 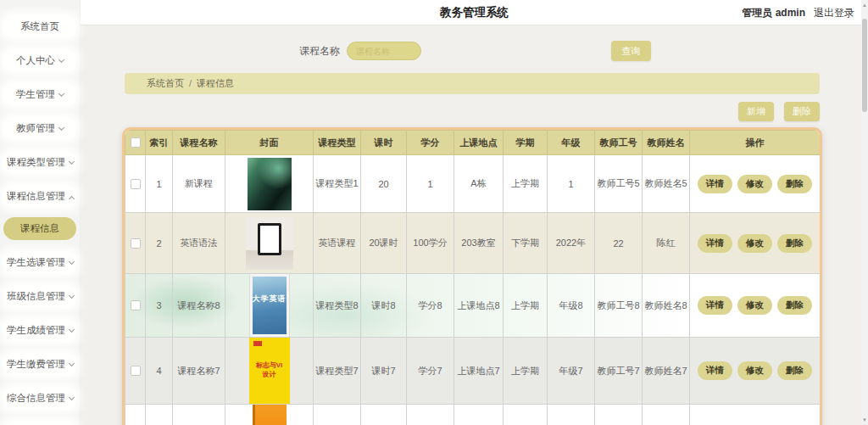 I want to click on sidebar-item-2: 个人中心, so click(x=40, y=61).